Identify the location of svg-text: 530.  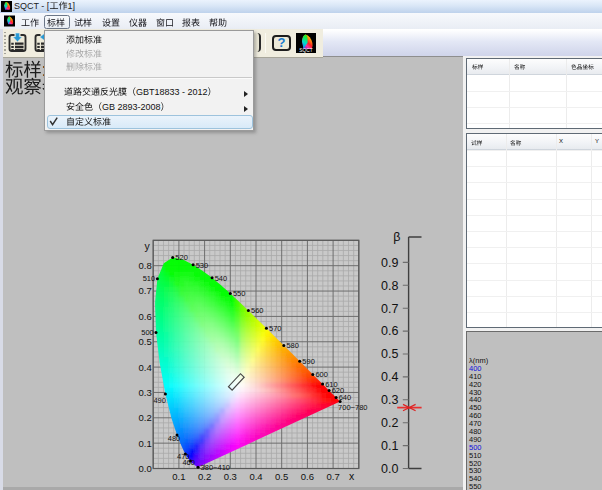
(202, 266).